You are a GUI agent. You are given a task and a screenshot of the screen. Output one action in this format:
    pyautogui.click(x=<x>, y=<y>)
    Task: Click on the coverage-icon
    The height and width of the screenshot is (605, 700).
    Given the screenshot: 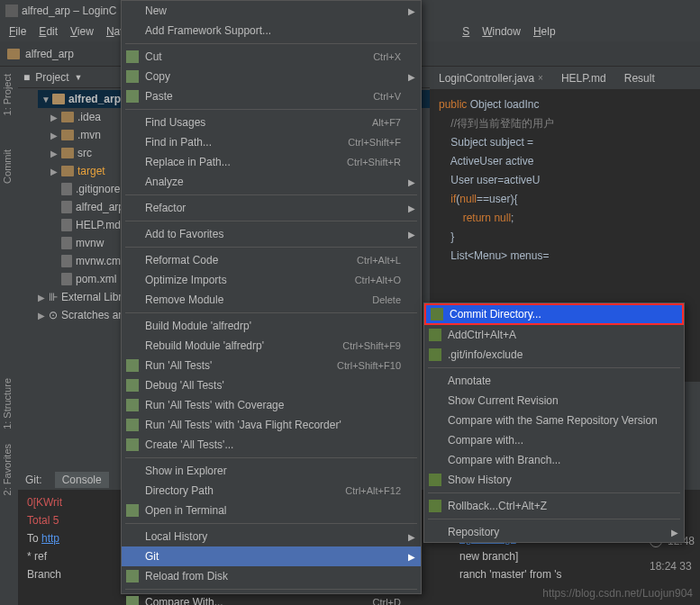 What is the action you would take?
    pyautogui.click(x=132, y=405)
    